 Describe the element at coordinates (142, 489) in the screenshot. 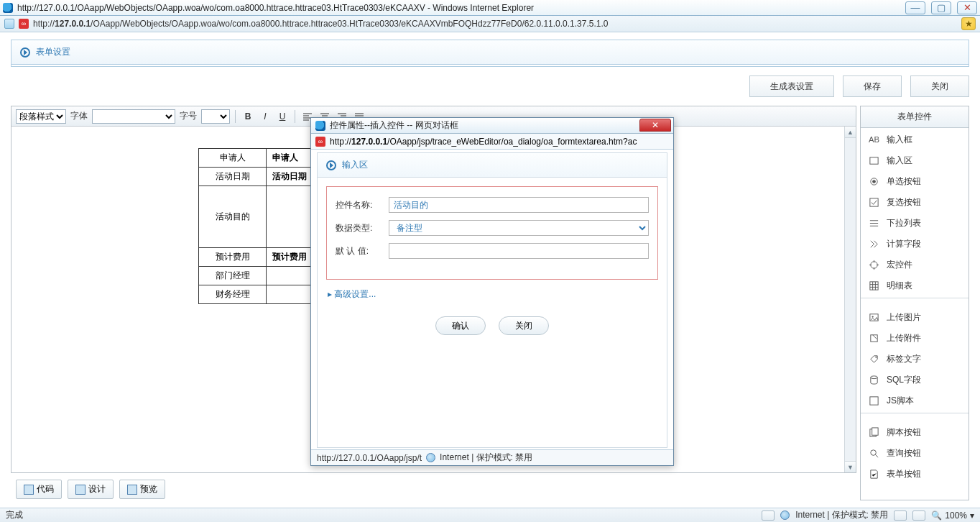

I see `tab-preview: 预览` at that location.